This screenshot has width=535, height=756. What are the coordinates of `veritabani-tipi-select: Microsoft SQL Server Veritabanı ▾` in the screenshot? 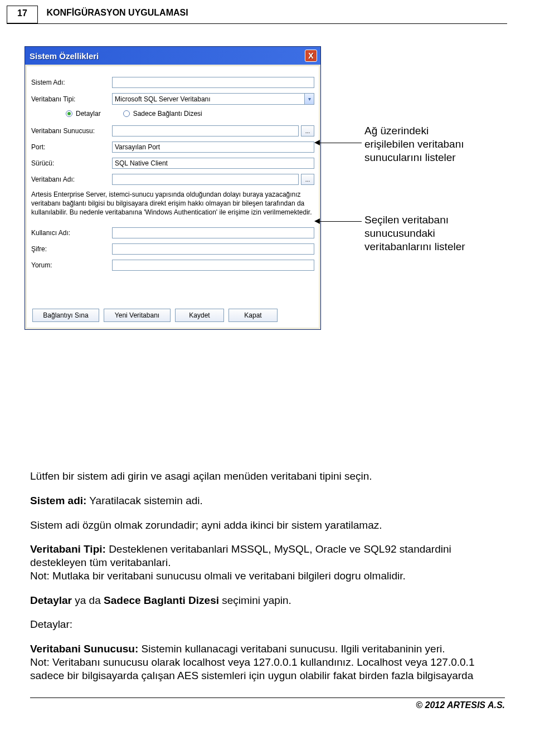 It's located at (213, 99).